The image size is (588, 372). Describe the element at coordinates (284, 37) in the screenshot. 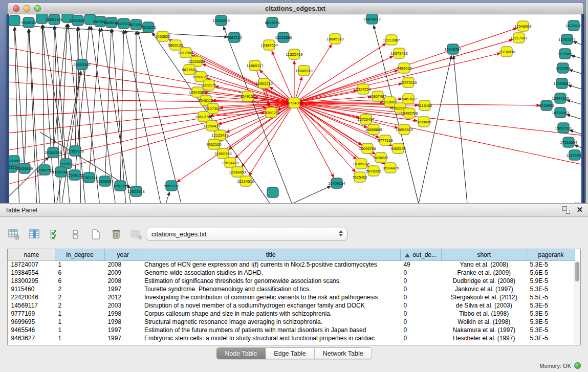

I see `graph-node: 15218586` at that location.